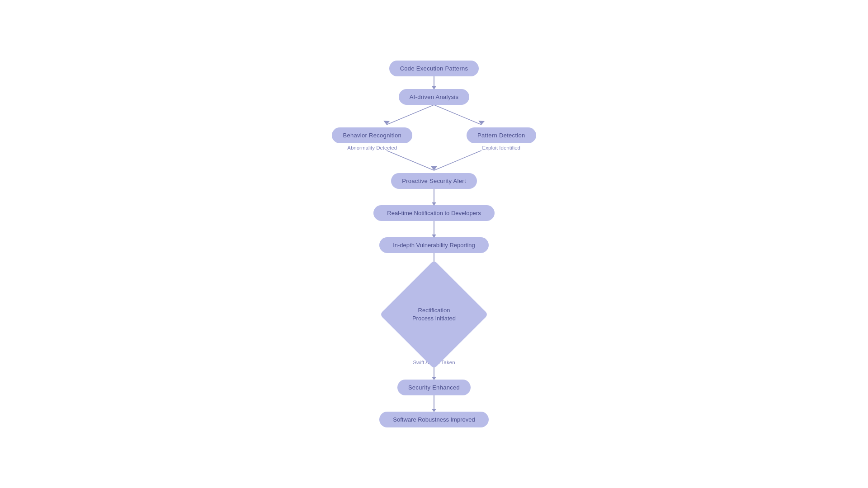  Describe the element at coordinates (372, 148) in the screenshot. I see `label-abnormality: Abnormality Detected` at that location.